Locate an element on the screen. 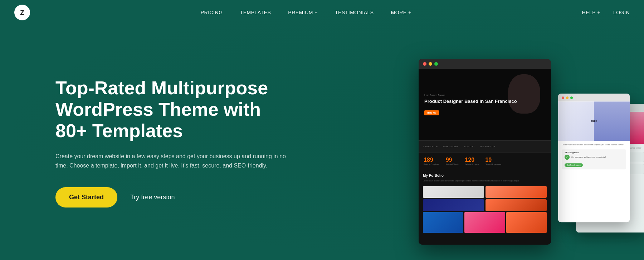  sec-dot-g-right is located at coordinates (572, 98).